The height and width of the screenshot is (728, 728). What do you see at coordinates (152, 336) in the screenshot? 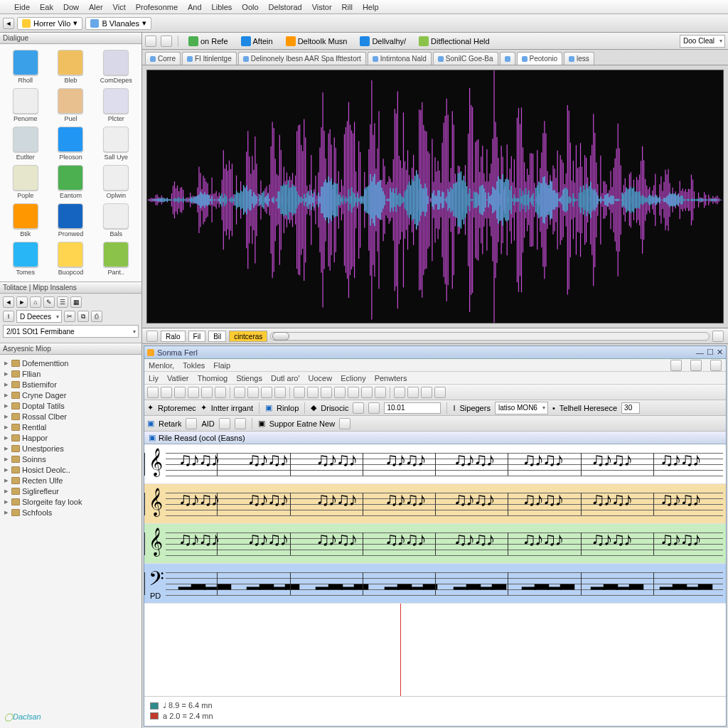
I see `play-button` at bounding box center [152, 336].